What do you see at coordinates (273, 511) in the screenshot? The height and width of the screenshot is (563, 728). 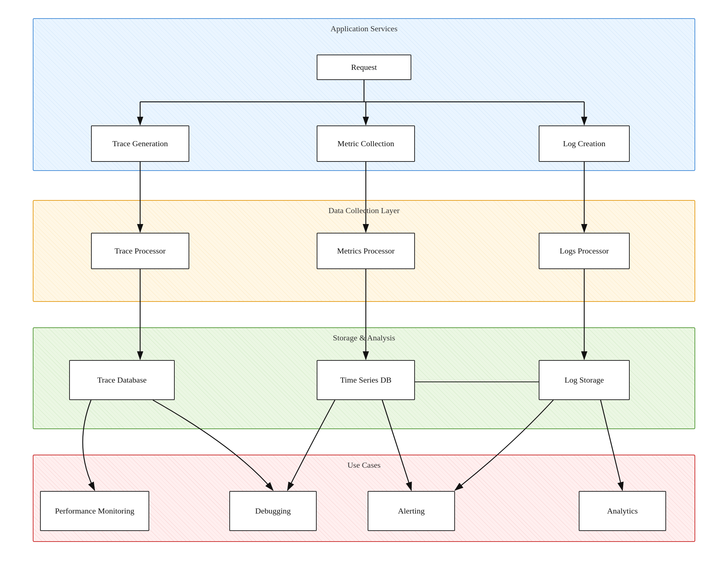 I see `node-debugging: Debugging` at bounding box center [273, 511].